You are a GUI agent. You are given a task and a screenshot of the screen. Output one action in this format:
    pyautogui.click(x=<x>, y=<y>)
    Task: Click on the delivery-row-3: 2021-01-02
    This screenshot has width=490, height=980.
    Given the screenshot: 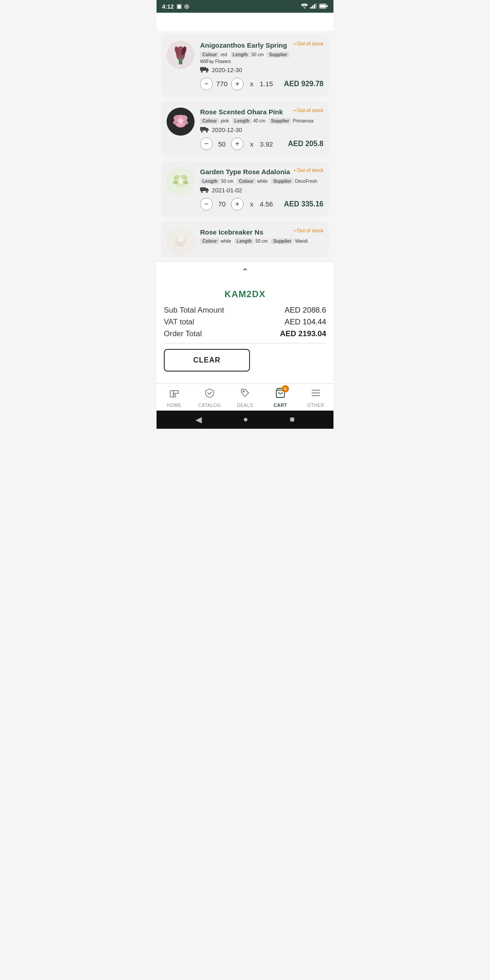 What is the action you would take?
    pyautogui.click(x=262, y=191)
    